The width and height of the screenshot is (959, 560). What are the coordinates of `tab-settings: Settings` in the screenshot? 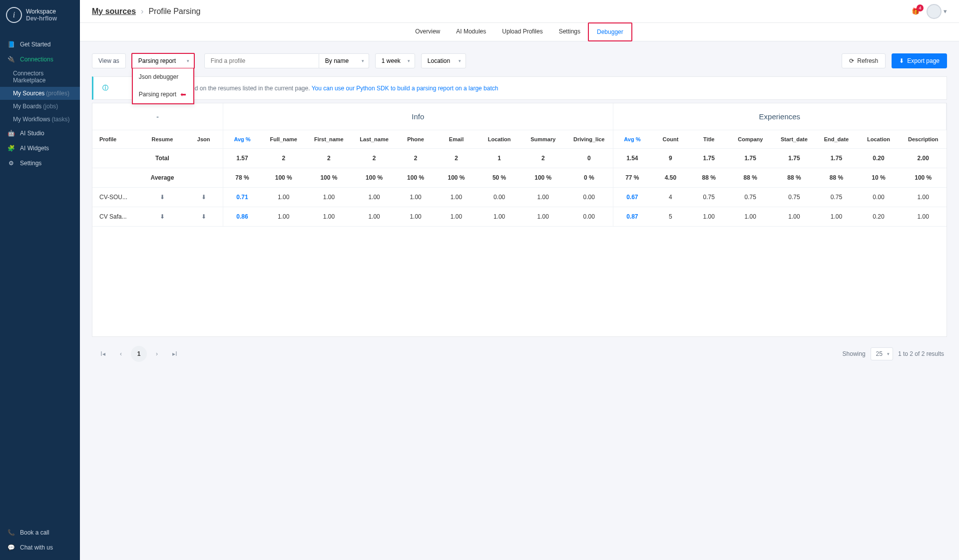 It's located at (569, 32).